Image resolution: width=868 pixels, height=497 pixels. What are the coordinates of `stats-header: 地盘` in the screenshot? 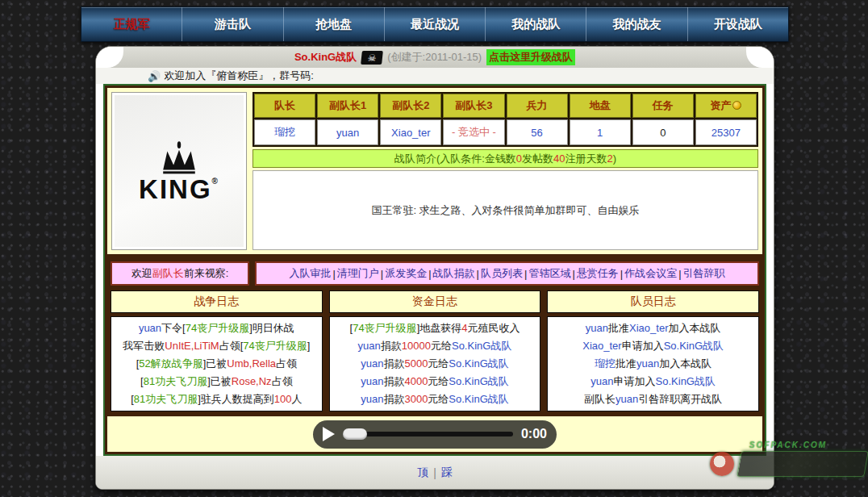 It's located at (600, 106).